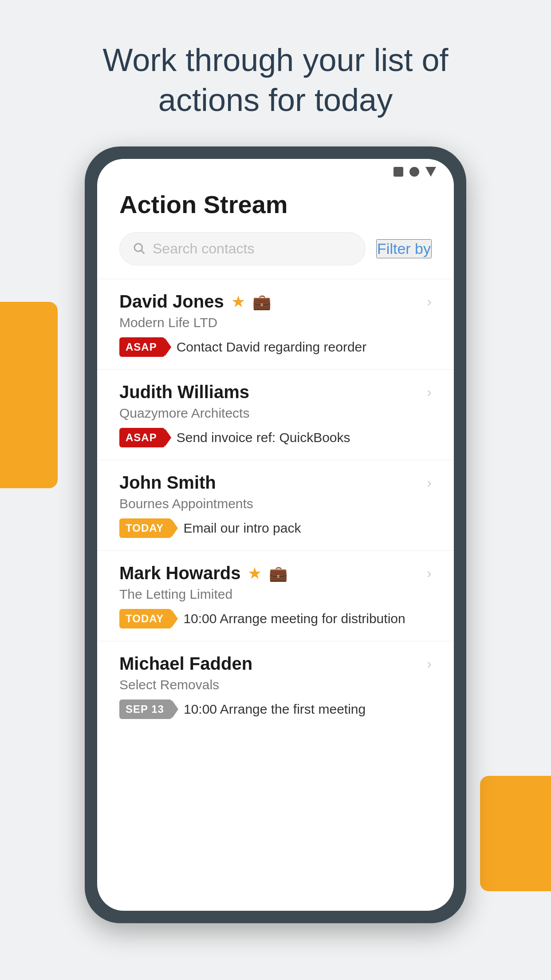  What do you see at coordinates (276, 594) in the screenshot?
I see `contact-company: The Letting Limited` at bounding box center [276, 594].